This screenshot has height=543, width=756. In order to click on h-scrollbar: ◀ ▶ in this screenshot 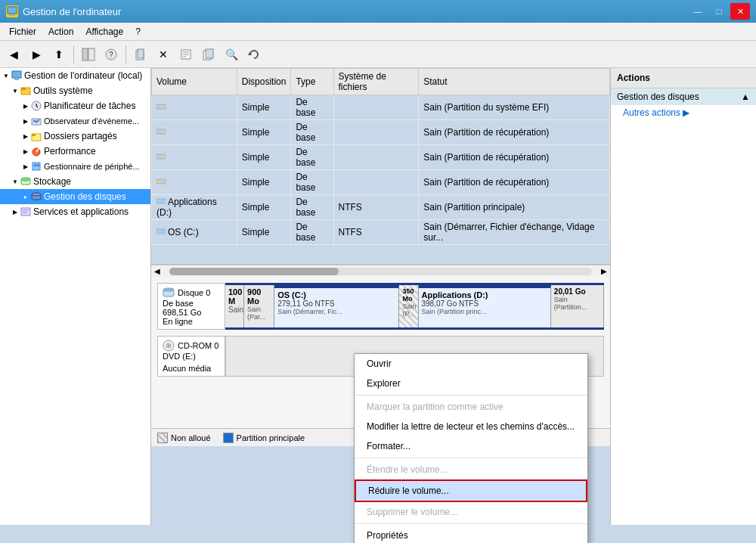, I will do `click(381, 271)`.